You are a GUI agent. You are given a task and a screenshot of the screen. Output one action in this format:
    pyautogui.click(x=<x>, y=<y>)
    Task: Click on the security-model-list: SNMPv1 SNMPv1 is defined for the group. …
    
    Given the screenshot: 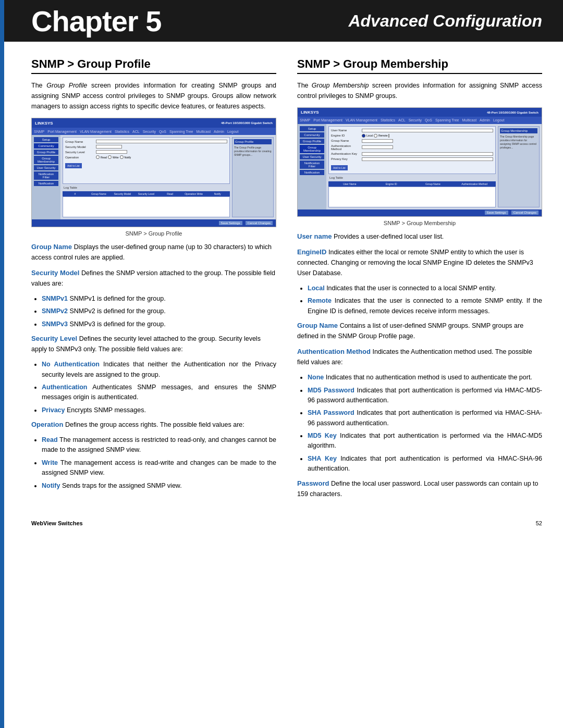 What is the action you would take?
    pyautogui.click(x=159, y=312)
    